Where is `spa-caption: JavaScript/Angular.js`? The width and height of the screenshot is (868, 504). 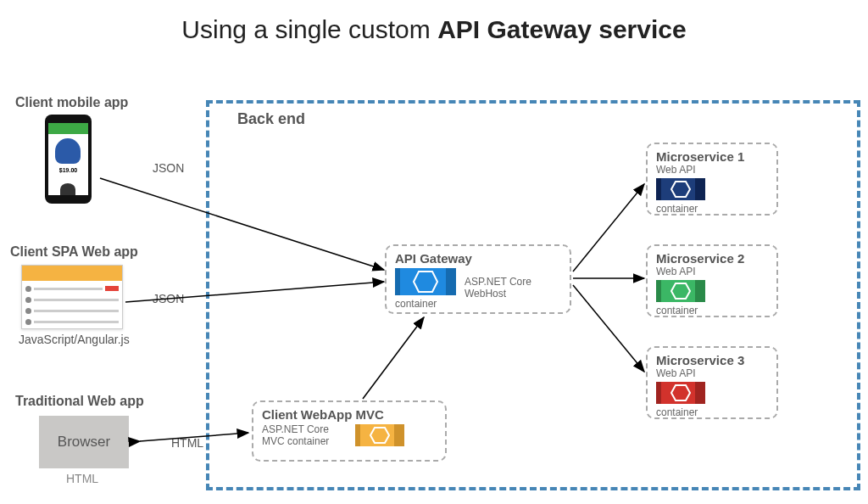
spa-caption: JavaScript/Angular.js is located at coordinates (75, 339).